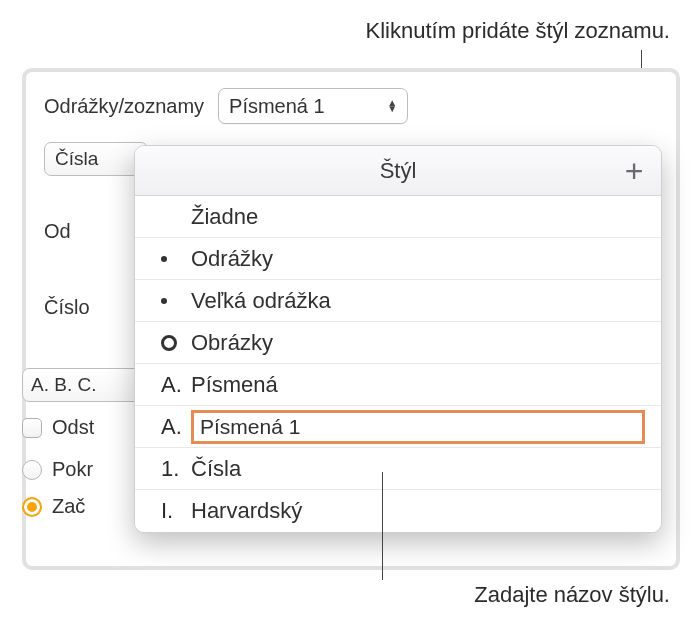  Describe the element at coordinates (382, 526) in the screenshot. I see `callout-bottom-leader` at that location.